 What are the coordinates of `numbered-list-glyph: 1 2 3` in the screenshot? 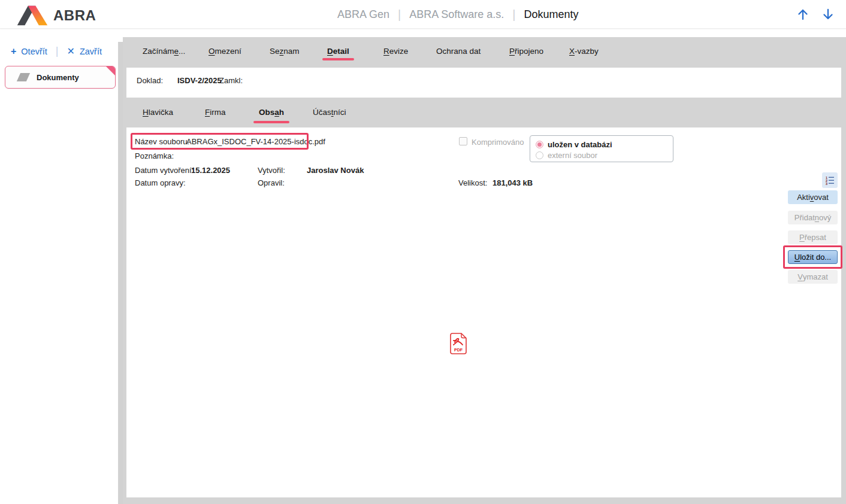 It's located at (830, 180).